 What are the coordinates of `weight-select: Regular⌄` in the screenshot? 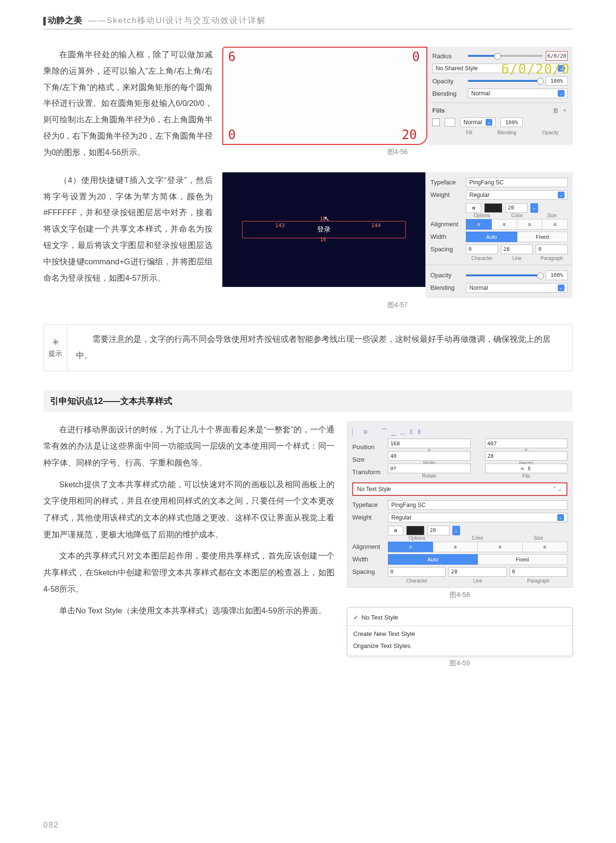 It's located at (517, 195).